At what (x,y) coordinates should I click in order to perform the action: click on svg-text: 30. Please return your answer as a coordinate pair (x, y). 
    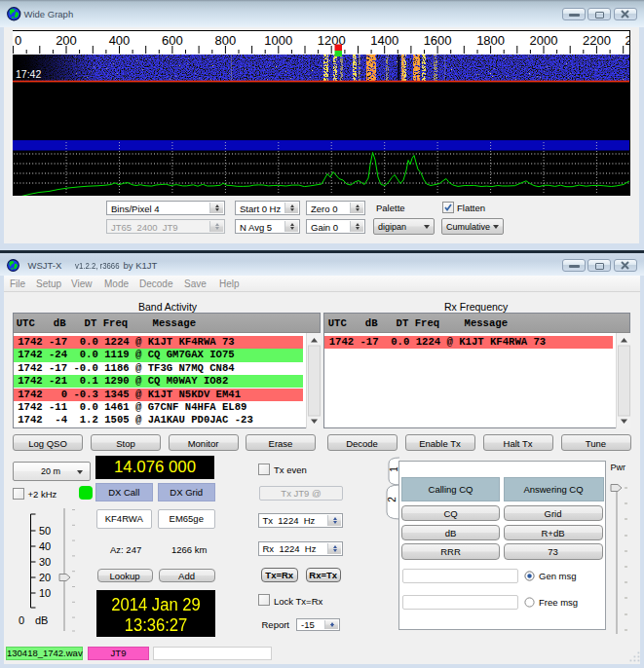
    Looking at the image, I should click on (45, 562).